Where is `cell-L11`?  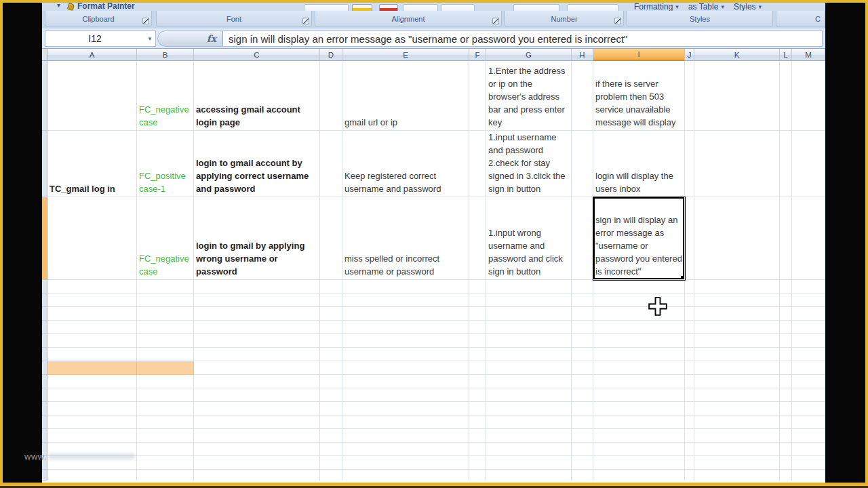 cell-L11 is located at coordinates (786, 164).